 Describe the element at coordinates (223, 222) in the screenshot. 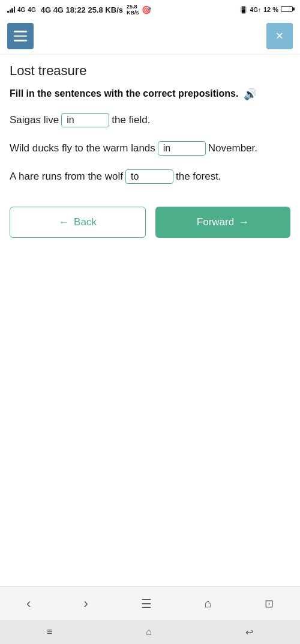

I see `forward-button: Forward →` at that location.